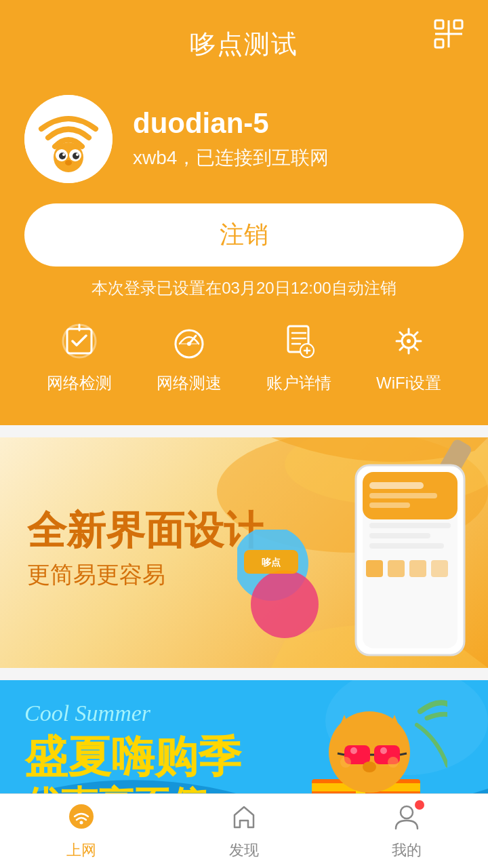  Describe the element at coordinates (145, 575) in the screenshot. I see `banner1-subtitle: 更简易更容易` at that location.